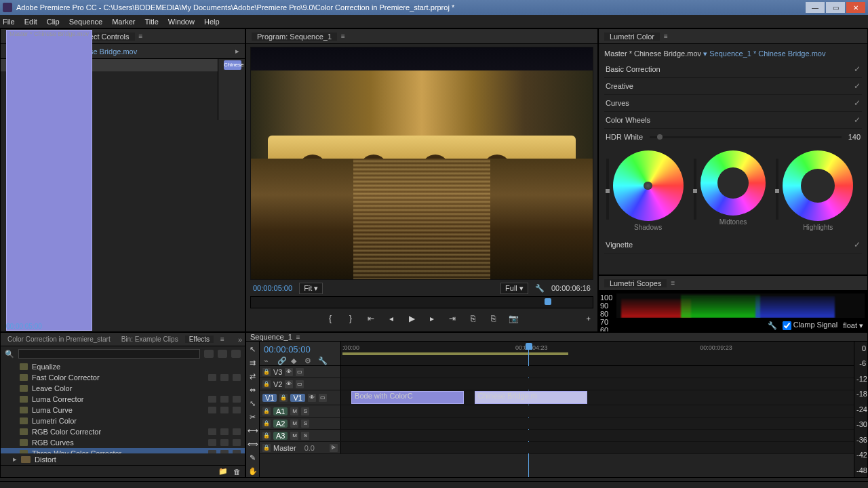 This screenshot has height=488, width=868. What do you see at coordinates (231, 89) in the screenshot?
I see `ec-mini-timeline: Chinese` at bounding box center [231, 89].